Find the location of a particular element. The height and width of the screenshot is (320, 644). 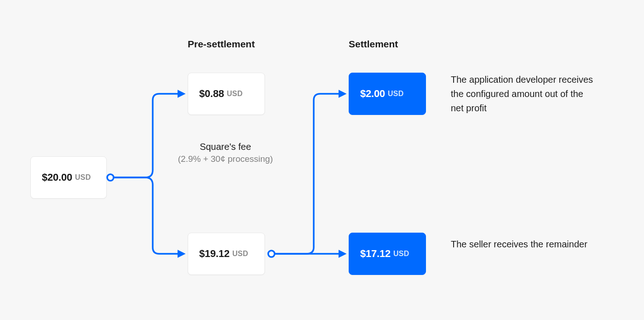

card-seller-amount: $17.12 USD is located at coordinates (387, 254).